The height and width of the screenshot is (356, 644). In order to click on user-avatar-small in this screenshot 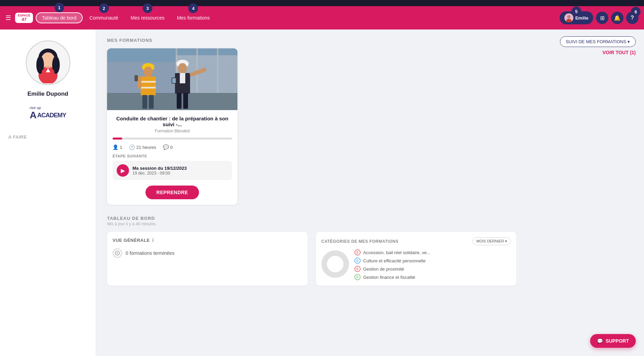, I will do `click(569, 18)`.